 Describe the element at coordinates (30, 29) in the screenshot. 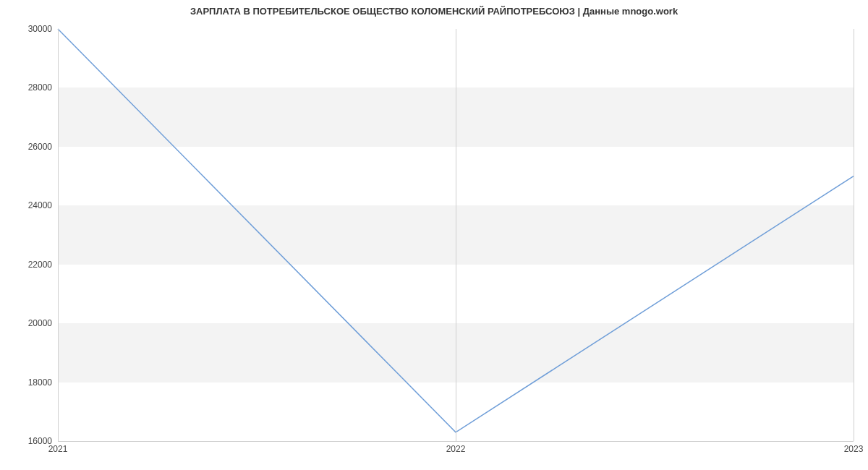

I see `y-tick-label: 30000` at that location.